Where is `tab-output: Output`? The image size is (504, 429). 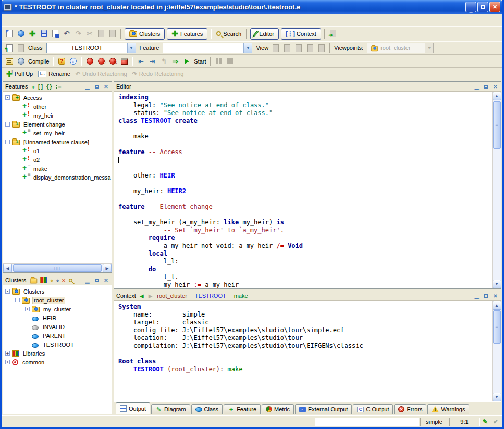
tab-output: Output is located at coordinates (133, 408).